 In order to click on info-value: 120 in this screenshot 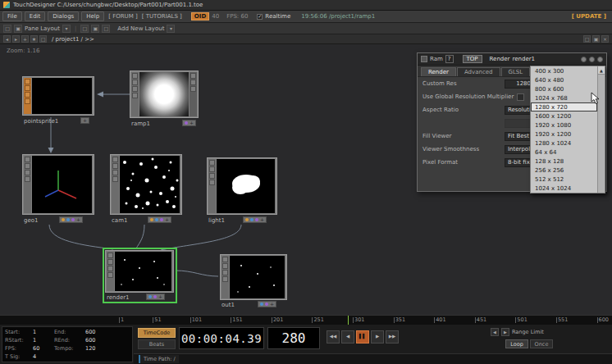, I will do `click(107, 348)`.